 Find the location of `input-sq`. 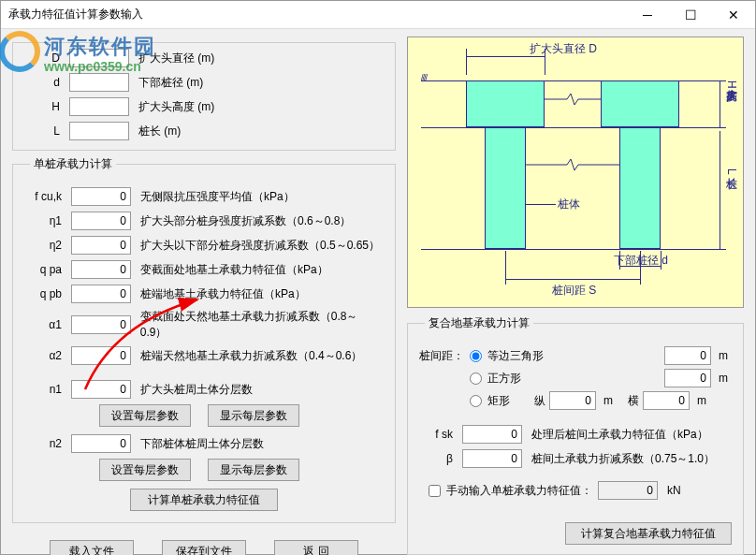

input-sq is located at coordinates (688, 378).